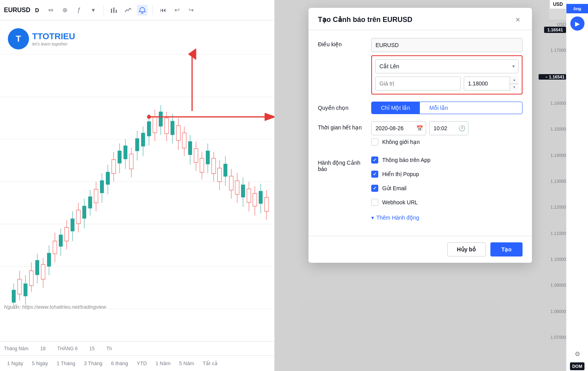 This screenshot has height=371, width=588. Describe the element at coordinates (177, 10) in the screenshot. I see `undo-icon: ↩` at that location.